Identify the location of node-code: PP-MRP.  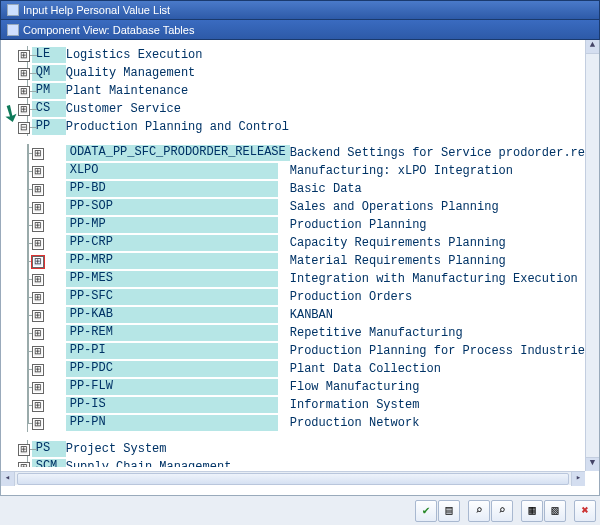
(172, 261).